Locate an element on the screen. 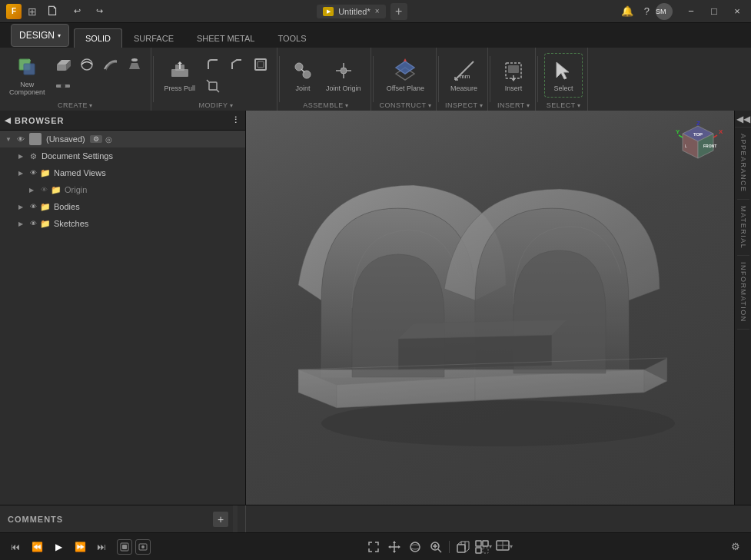 The image size is (751, 560). pan-button is located at coordinates (394, 547).